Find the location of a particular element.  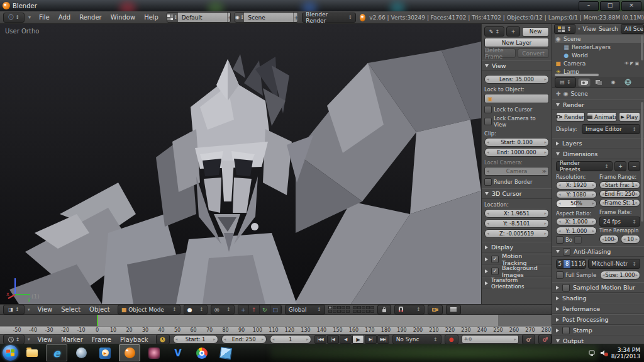

frame-start-field: Start Fra: 1 is located at coordinates (620, 185).